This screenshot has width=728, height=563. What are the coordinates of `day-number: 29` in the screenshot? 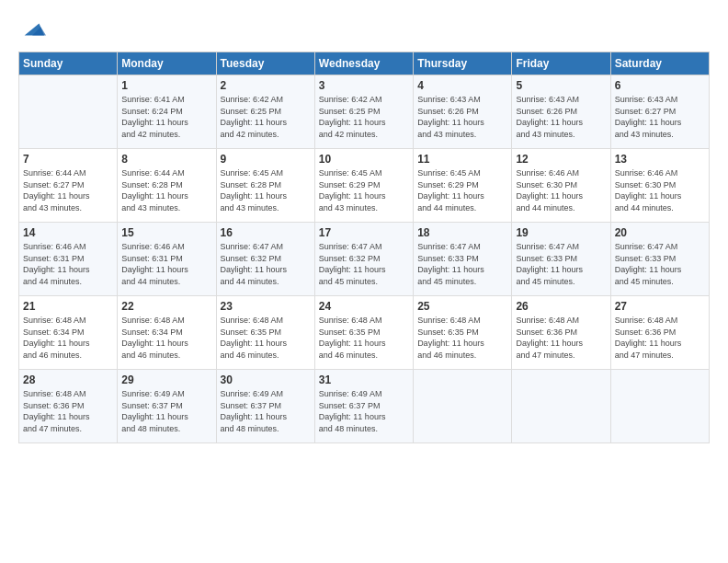 It's located at (166, 380).